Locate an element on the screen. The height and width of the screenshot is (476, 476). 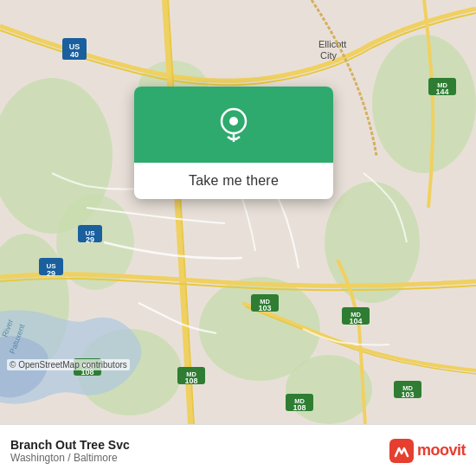
svg-text: 40 is located at coordinates (74, 55).